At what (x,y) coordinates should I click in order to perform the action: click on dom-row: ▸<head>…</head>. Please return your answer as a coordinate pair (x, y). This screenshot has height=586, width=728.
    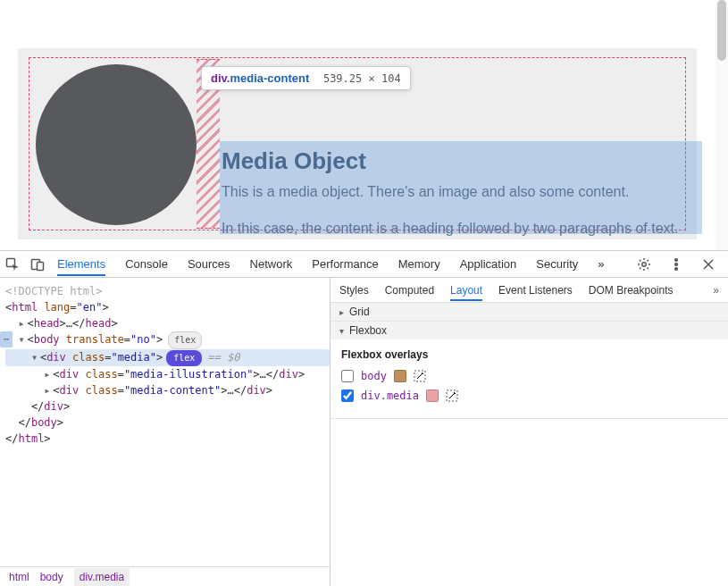
    Looking at the image, I should click on (168, 323).